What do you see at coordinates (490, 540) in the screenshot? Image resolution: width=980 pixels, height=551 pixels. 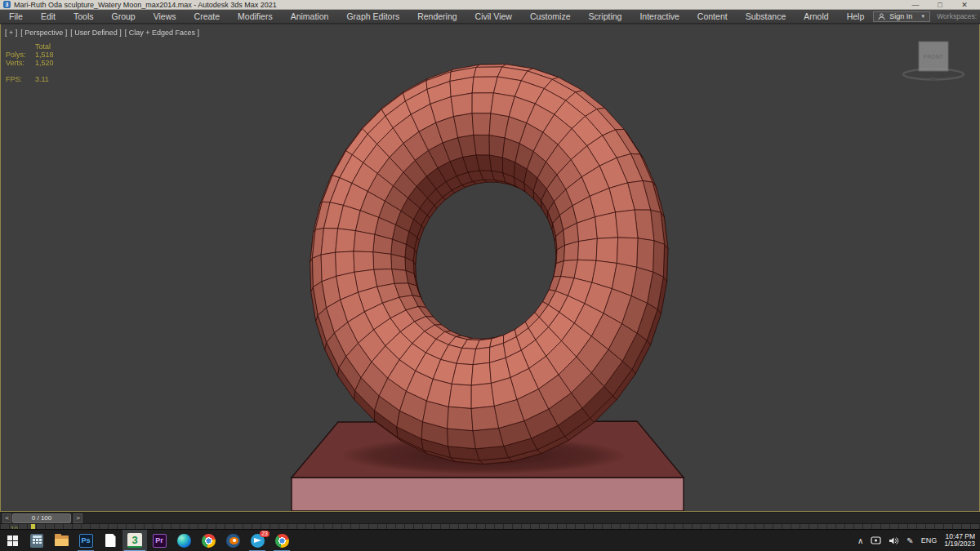 I see `windows-taskbar: Ps 3 Pr 23 ∧` at bounding box center [490, 540].